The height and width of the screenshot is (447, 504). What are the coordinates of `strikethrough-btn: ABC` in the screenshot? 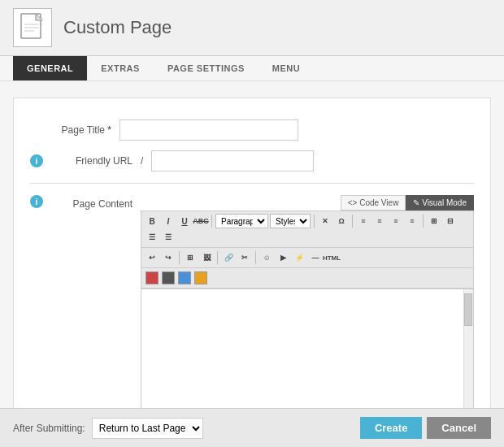 It's located at (201, 221).